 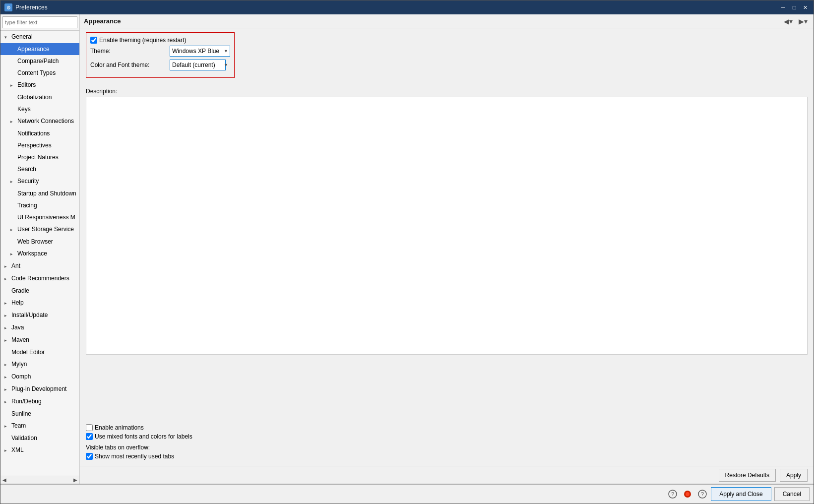 I want to click on panel-toolbar: Appearance ◀▾ ▶▾, so click(x=446, y=21).